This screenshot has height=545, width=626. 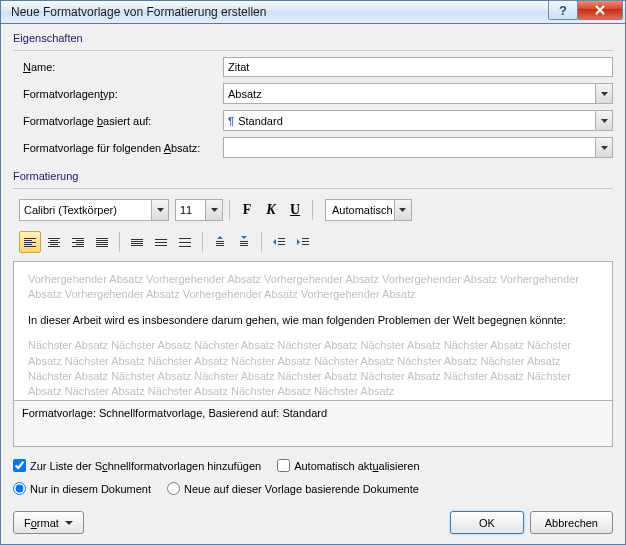 What do you see at coordinates (313, 369) in the screenshot?
I see `preview-after-text: Nächster Absatz Nächster Absatz Nächster…` at bounding box center [313, 369].